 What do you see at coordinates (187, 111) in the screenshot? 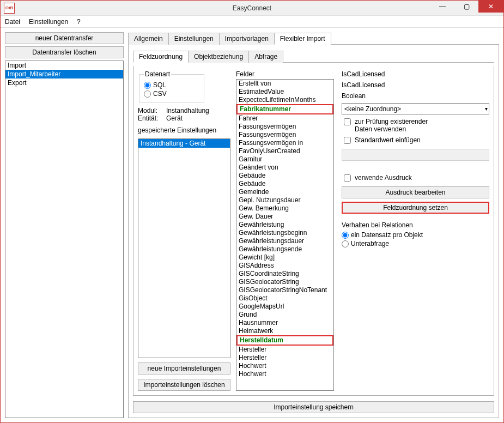
I see `modul-value: Instandhaltung` at bounding box center [187, 111].